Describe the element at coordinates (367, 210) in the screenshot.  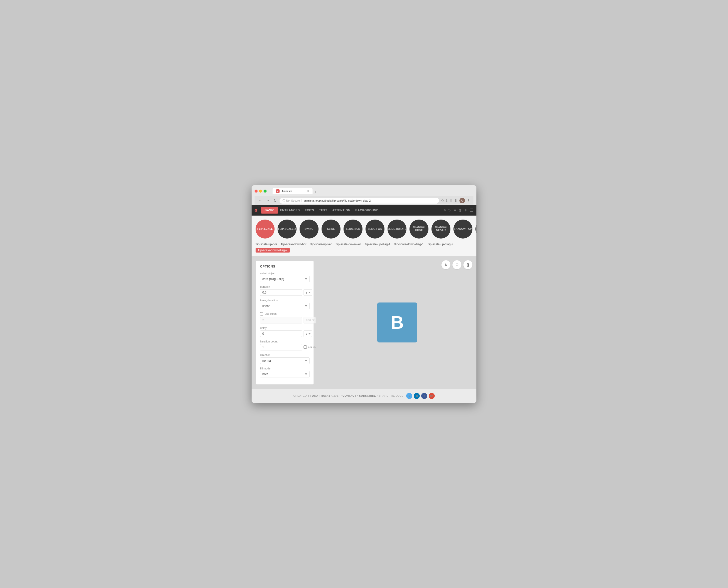
I see `nav-background: BACKGROUND` at that location.